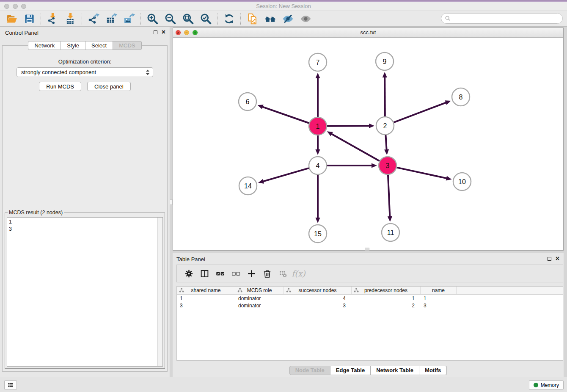 The height and width of the screenshot is (392, 567). I want to click on zoom-window-button, so click(24, 6).